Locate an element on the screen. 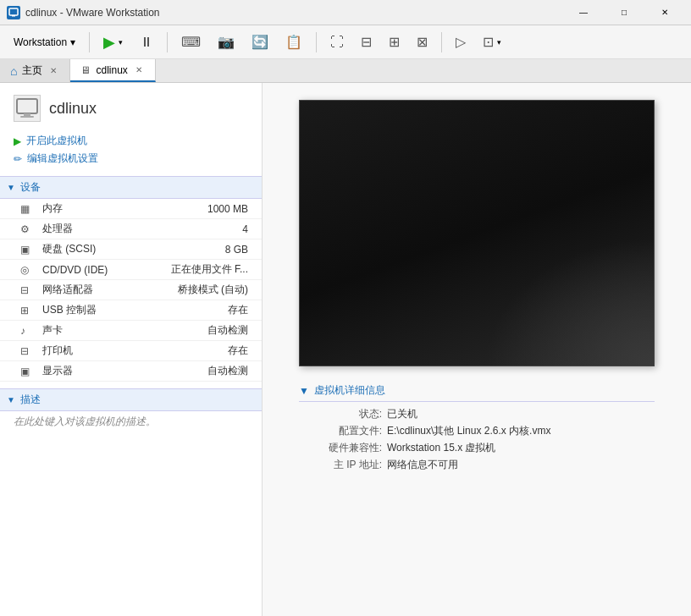 Image resolution: width=691 pixels, height=616 pixels. display-icon: ▣ is located at coordinates (29, 371).